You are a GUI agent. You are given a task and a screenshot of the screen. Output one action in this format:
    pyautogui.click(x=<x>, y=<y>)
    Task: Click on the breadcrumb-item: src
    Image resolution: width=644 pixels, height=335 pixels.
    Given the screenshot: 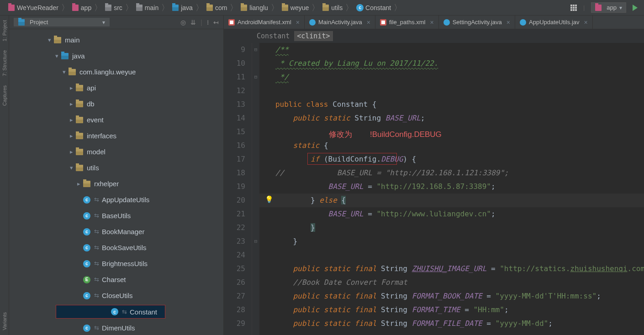 What is the action you would take?
    pyautogui.click(x=114, y=8)
    